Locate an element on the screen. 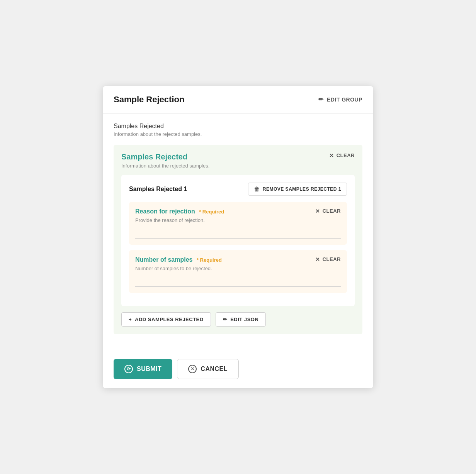 Image resolution: width=476 pixels, height=474 pixels. reason-clear-label: CLEAR is located at coordinates (332, 211).